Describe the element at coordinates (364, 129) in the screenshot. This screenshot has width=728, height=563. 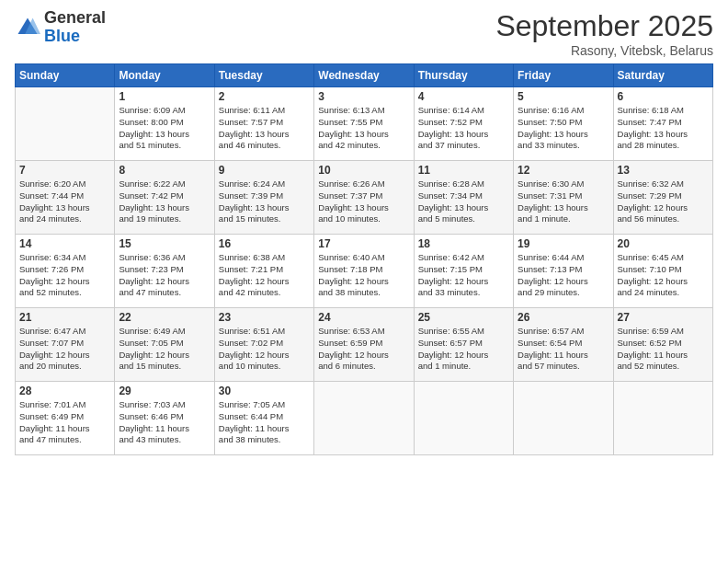
I see `day-info: Sunrise: 6:13 AM Sunset: 7:55 PM Dayligh…` at that location.